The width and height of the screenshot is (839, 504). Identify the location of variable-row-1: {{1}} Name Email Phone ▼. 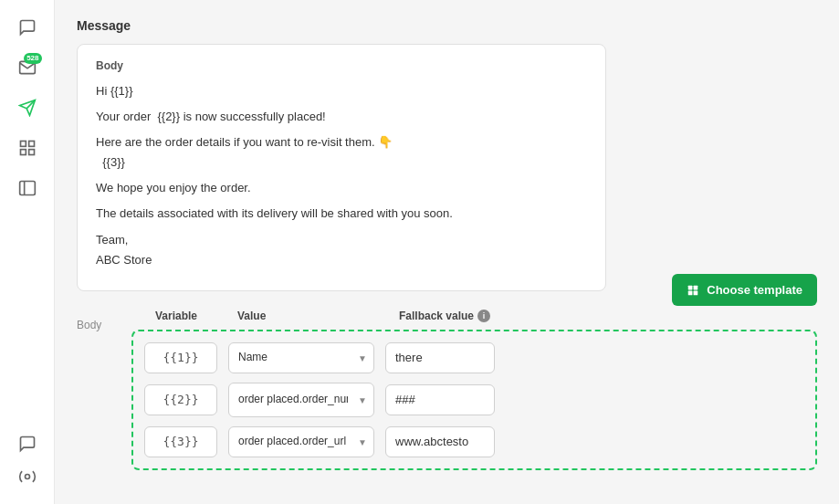
(475, 358).